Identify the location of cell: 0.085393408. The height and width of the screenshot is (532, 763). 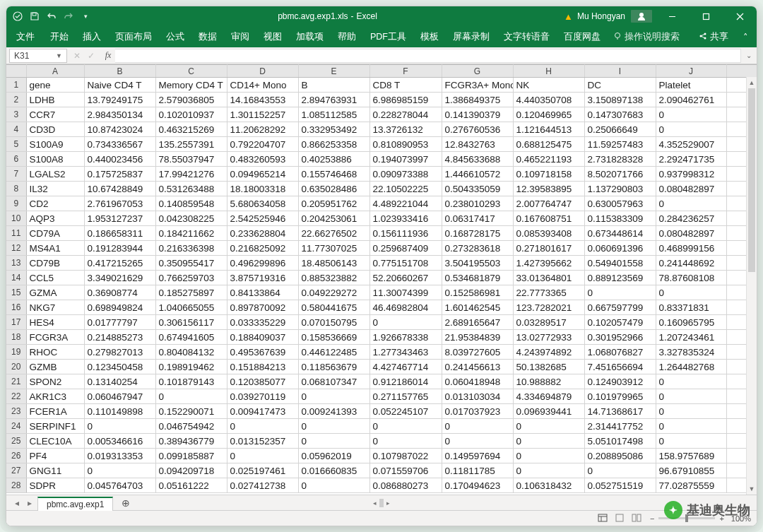
(548, 233).